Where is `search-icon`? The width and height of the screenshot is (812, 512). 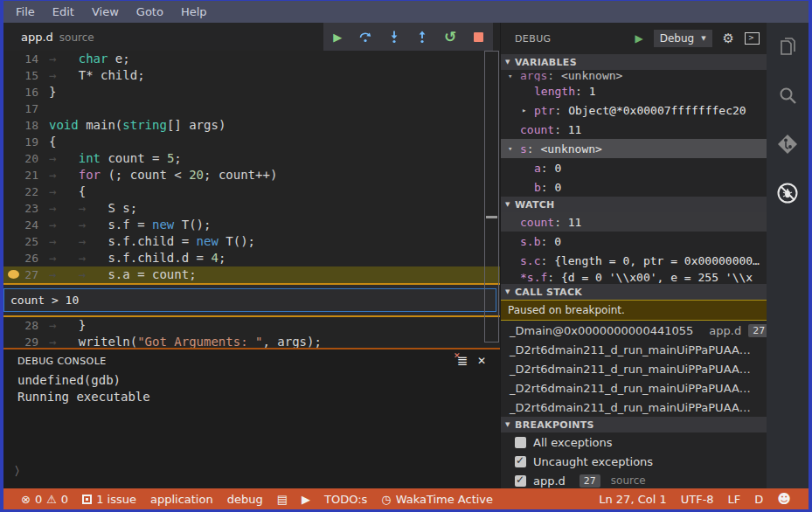
search-icon is located at coordinates (788, 95).